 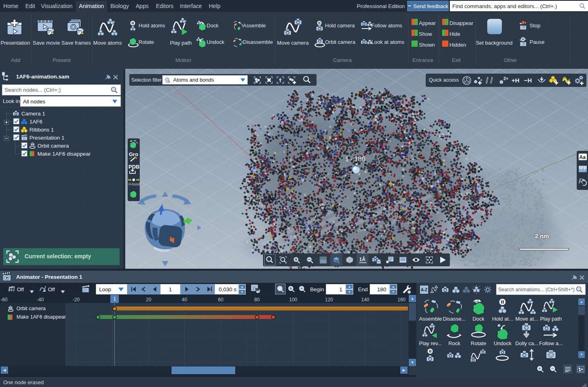 I want to click on svg-text: Aa, so click(x=583, y=157).